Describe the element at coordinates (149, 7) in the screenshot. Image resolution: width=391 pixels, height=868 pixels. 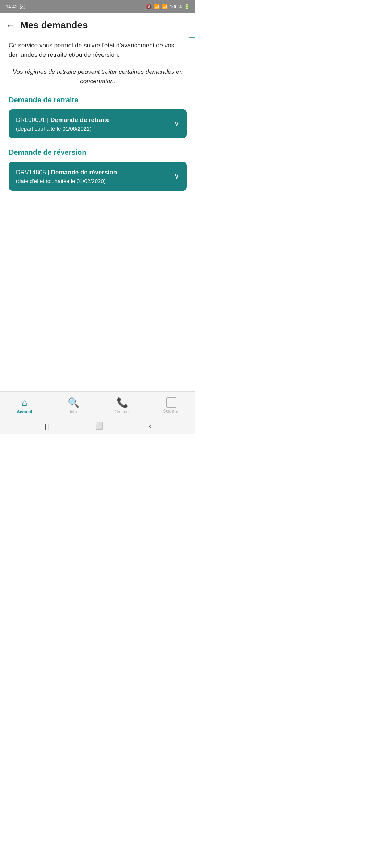
I see `mute-icon: 🔇` at that location.